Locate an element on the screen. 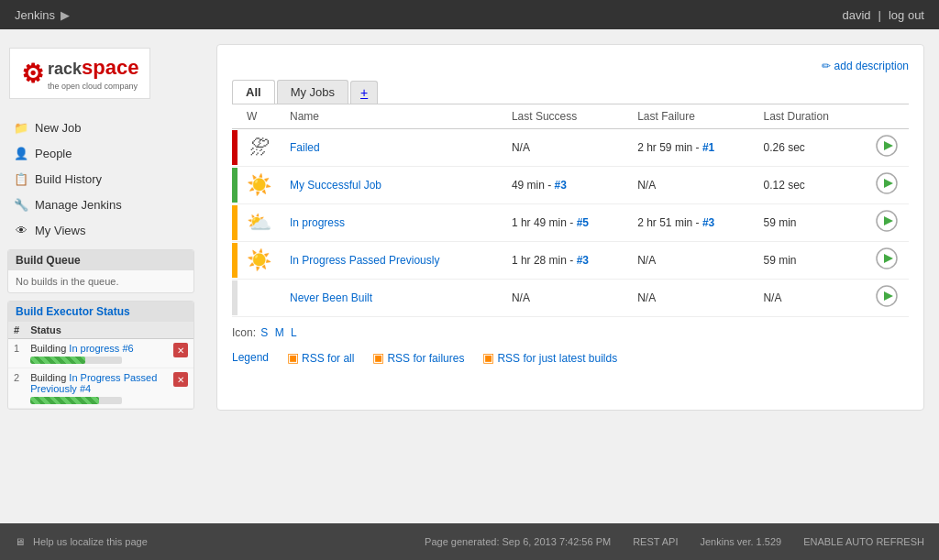 The image size is (939, 560). last-success-text: 49 min - is located at coordinates (534, 185).